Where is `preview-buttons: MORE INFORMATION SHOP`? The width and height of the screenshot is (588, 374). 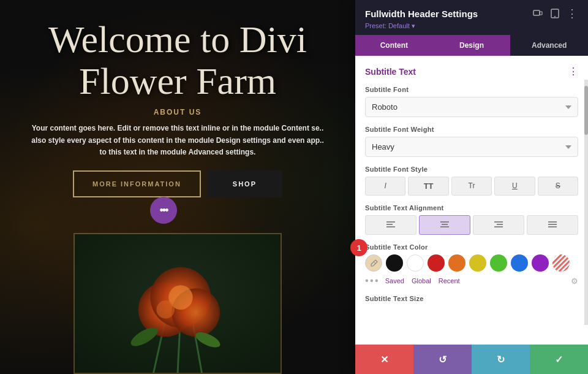 preview-buttons: MORE INFORMATION SHOP is located at coordinates (178, 184).